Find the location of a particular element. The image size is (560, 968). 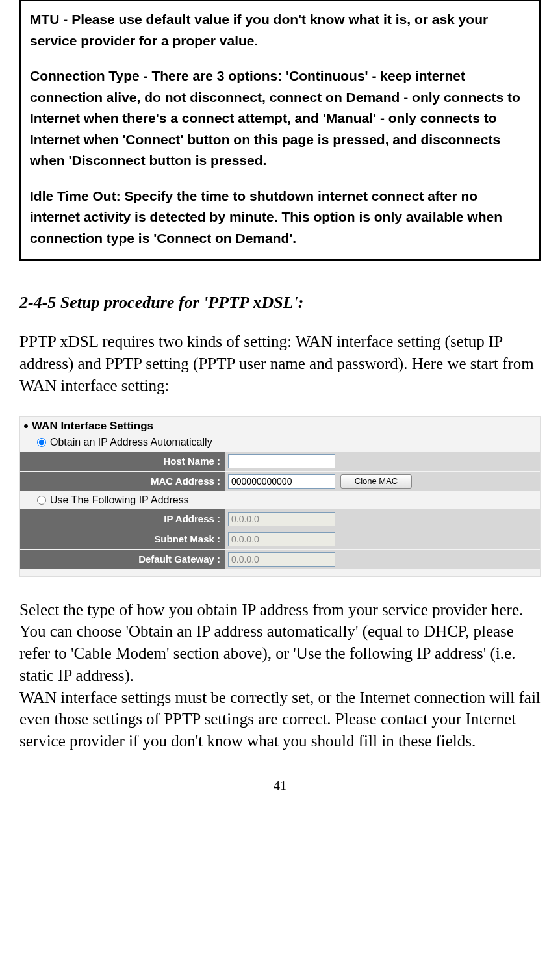

wan-panel-header: WAN Interface Settings is located at coordinates (280, 426).